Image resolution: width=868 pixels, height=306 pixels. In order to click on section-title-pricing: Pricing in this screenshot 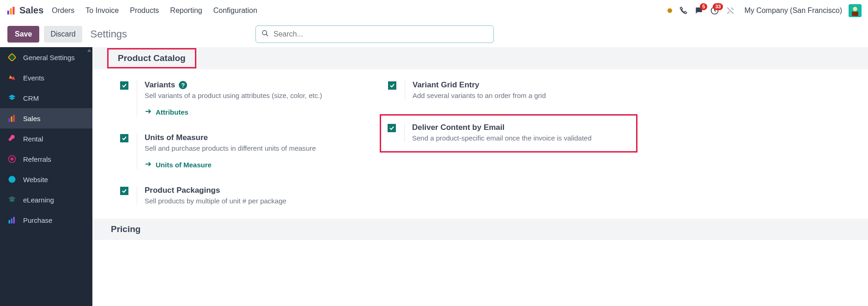, I will do `click(480, 229)`.